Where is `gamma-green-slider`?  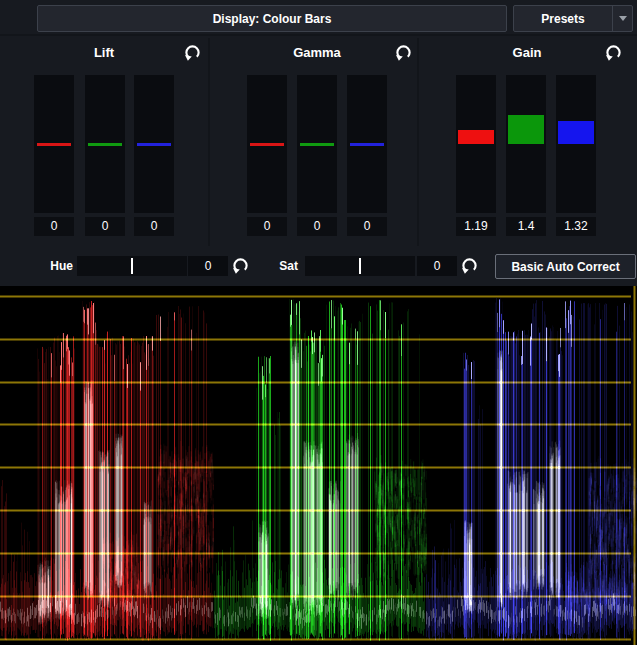
gamma-green-slider is located at coordinates (317, 144).